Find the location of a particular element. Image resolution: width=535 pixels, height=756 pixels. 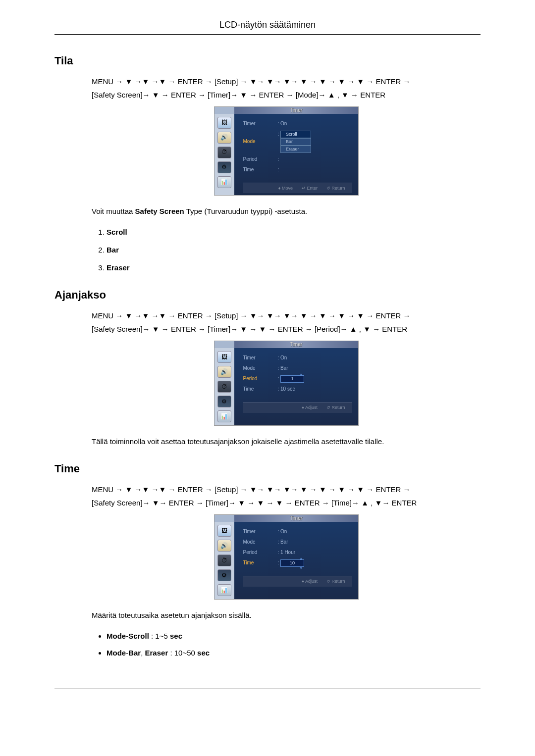

b1: Mode is located at coordinates (116, 653).